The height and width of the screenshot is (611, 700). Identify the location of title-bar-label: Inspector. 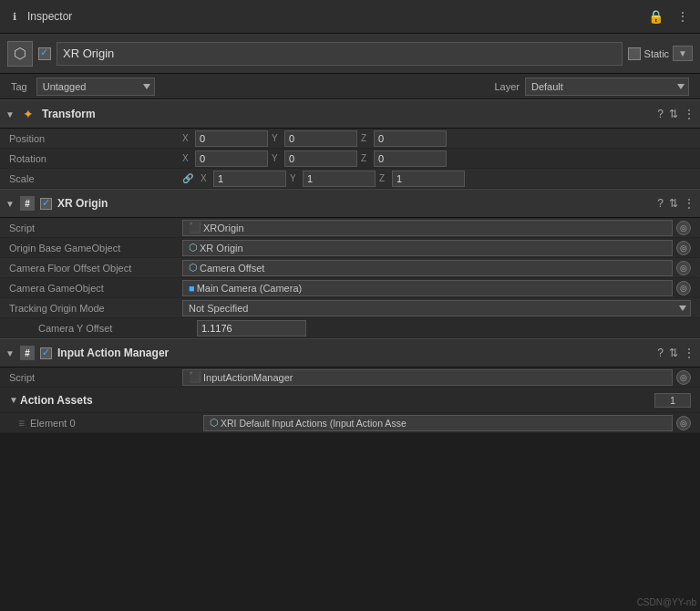
(335, 16).